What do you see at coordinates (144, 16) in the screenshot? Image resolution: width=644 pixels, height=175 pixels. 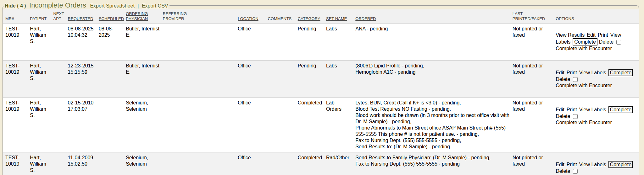 I see `col-header-ordering-physician: ORDERING PHYSICIAN` at bounding box center [144, 16].